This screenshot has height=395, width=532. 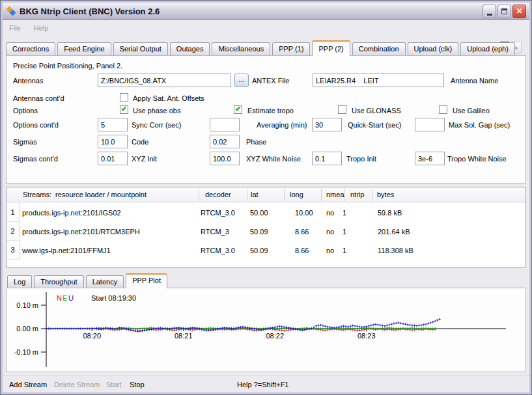 What do you see at coordinates (20, 281) in the screenshot?
I see `tab-log: Log` at bounding box center [20, 281].